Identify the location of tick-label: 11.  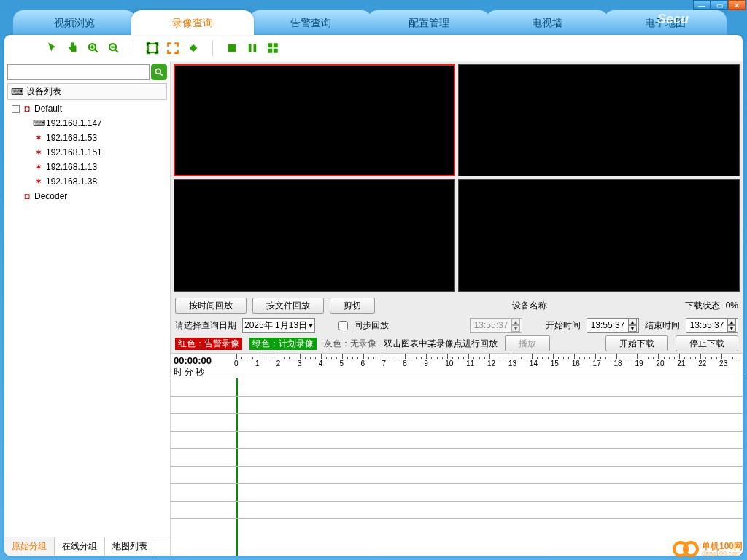
(470, 363).